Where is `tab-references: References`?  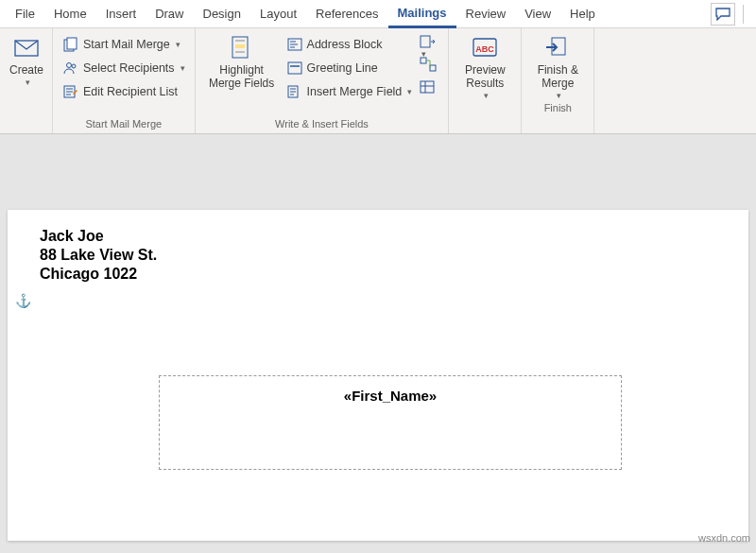
tab-references: References is located at coordinates (347, 14).